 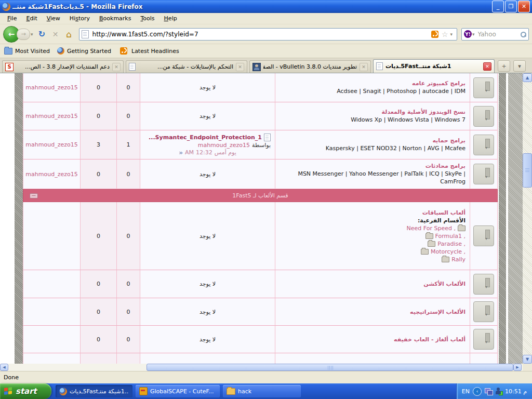 What do you see at coordinates (477, 392) in the screenshot?
I see `language-bar-collapse-icon: ‹` at bounding box center [477, 392].